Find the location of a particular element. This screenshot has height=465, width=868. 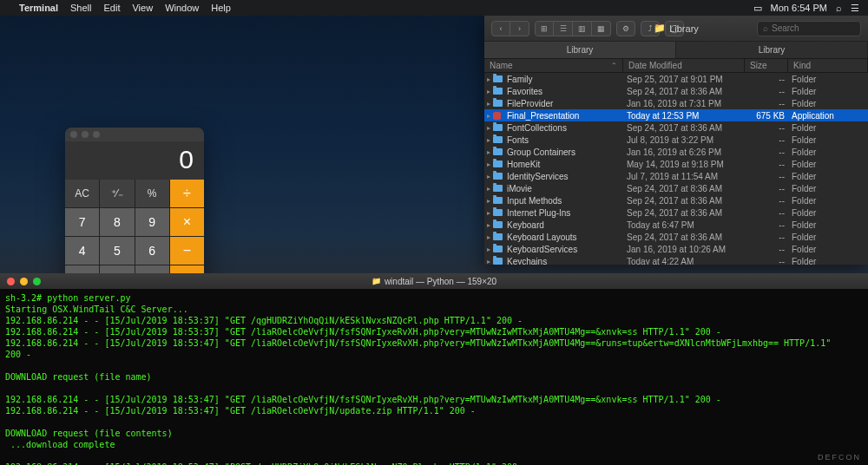

icon-view-button: ⊞ is located at coordinates (544, 29).